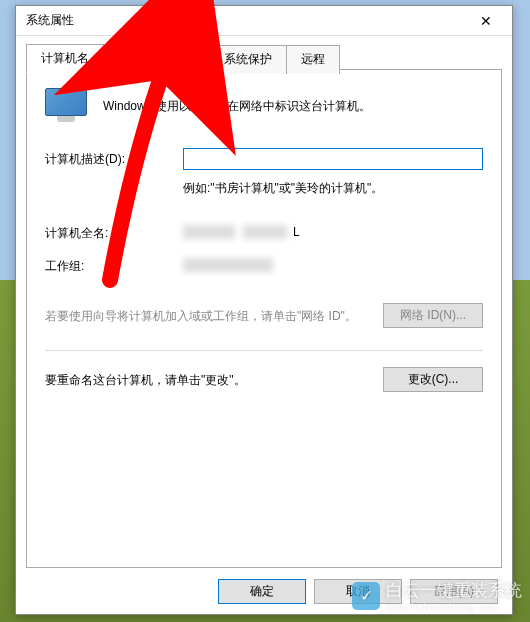 The image size is (530, 622). Describe the element at coordinates (264, 58) in the screenshot. I see `tab-strip: 计算机名 硬件 高级 系统保护 远程` at that location.